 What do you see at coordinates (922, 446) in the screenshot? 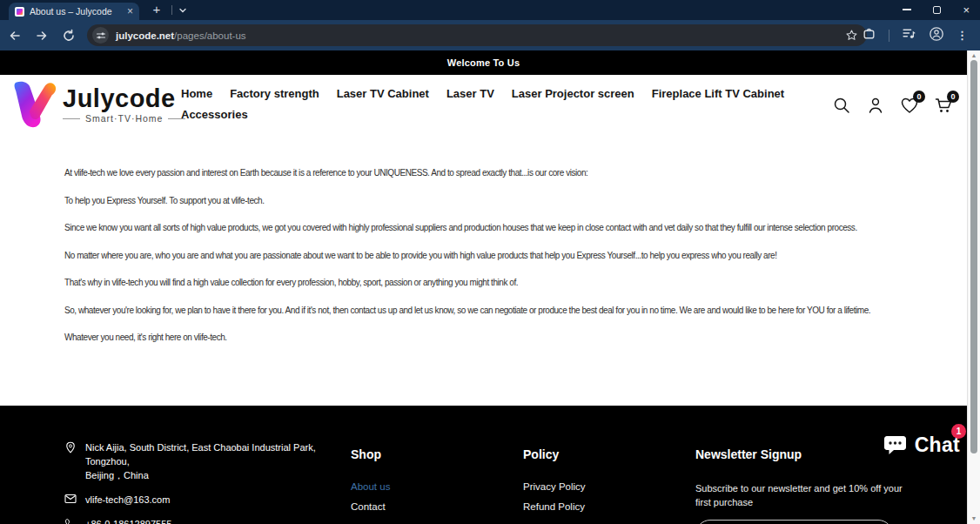
I see `chat-widget: Chat 1` at bounding box center [922, 446].